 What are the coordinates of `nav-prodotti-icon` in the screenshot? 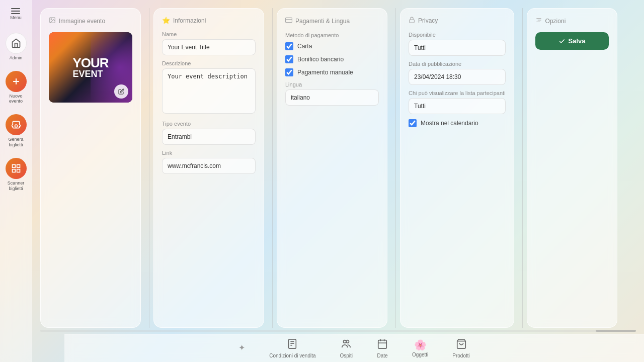 It's located at (461, 345).